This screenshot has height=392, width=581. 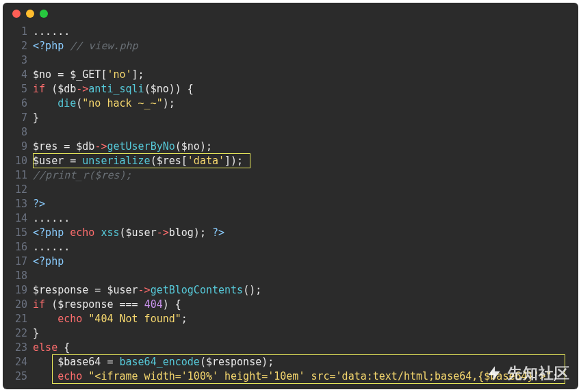 What do you see at coordinates (153, 304) in the screenshot?
I see `code-token: 404` at bounding box center [153, 304].